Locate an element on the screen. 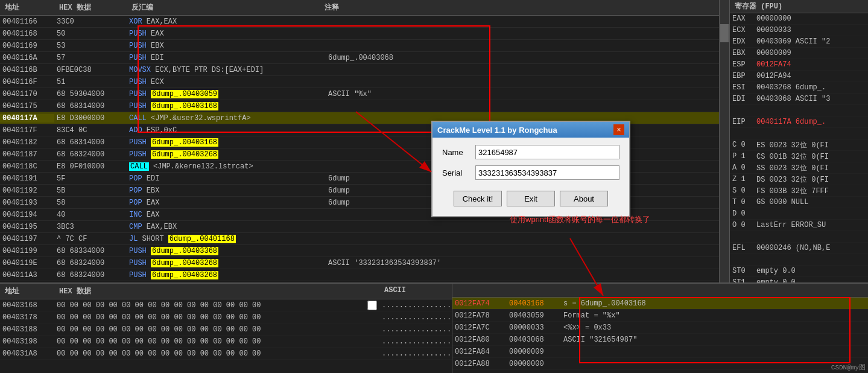  reg-name-esi: ESI is located at coordinates (744, 88).